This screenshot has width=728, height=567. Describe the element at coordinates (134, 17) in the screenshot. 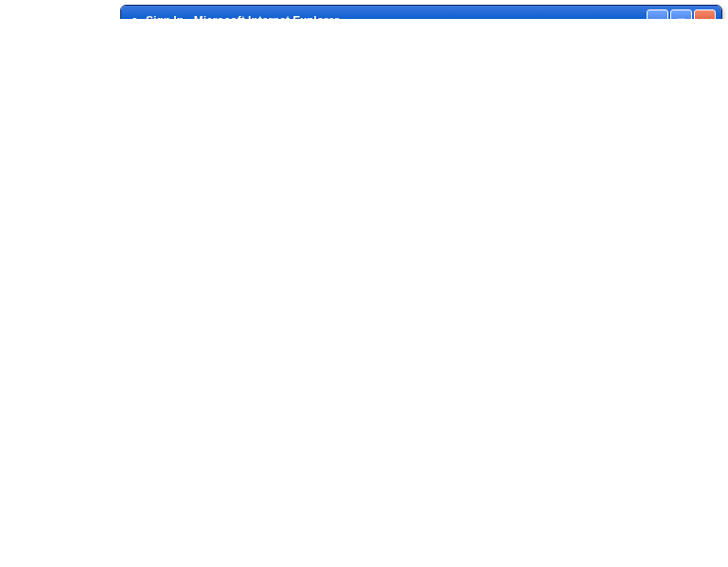

I see `ie-e-icon: e` at that location.